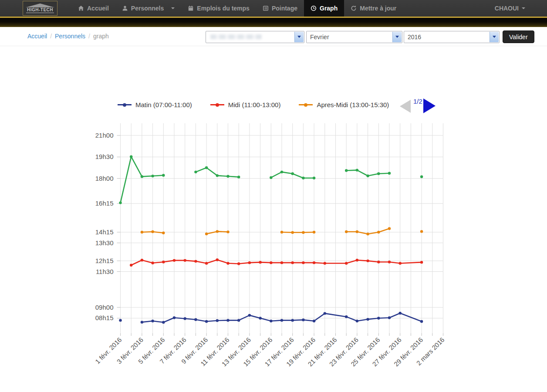 The height and width of the screenshot is (392, 547). Describe the element at coordinates (274, 37) in the screenshot. I see `toolbar-row: Accueil/Personnels/graph Fevrier 2016 Va…` at that location.